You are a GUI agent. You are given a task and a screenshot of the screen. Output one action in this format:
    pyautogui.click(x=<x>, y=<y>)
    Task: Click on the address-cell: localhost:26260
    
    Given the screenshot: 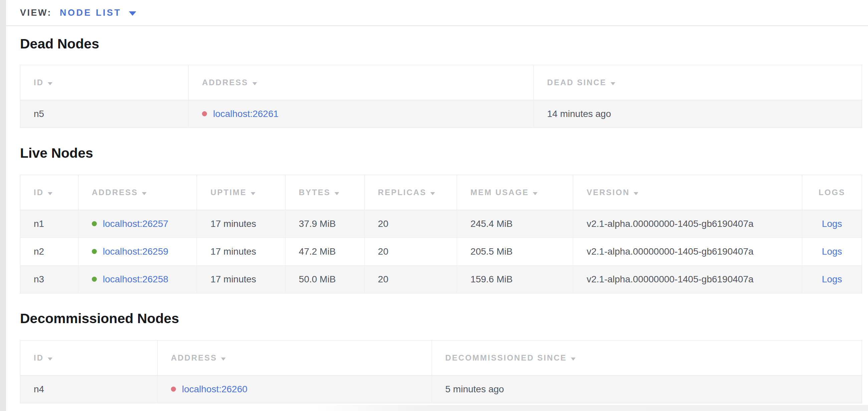 What is the action you would take?
    pyautogui.click(x=294, y=389)
    